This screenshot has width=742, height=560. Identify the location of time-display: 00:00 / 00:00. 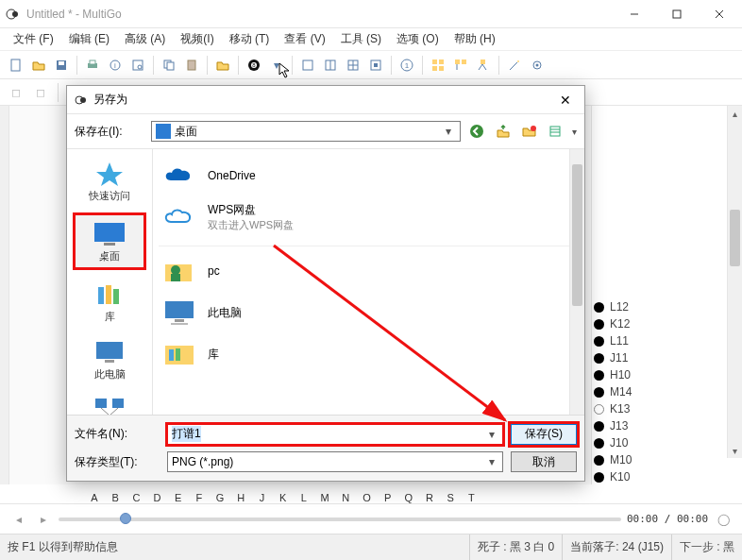
(667, 519).